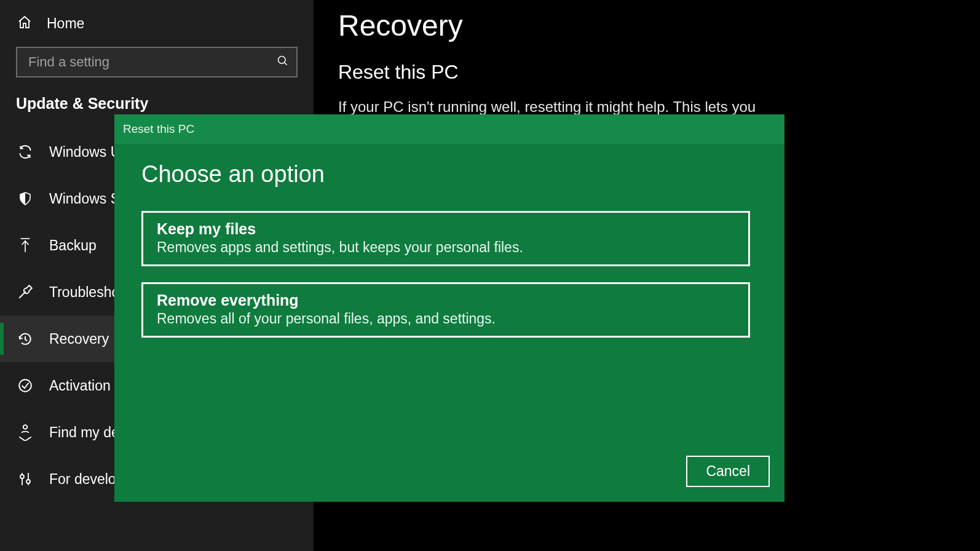 The width and height of the screenshot is (980, 551). I want to click on search-icon, so click(283, 62).